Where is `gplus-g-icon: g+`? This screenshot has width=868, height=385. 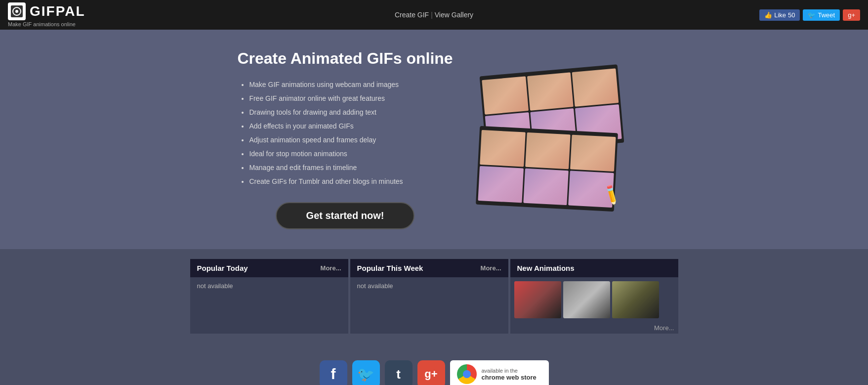 gplus-g-icon: g+ is located at coordinates (431, 374).